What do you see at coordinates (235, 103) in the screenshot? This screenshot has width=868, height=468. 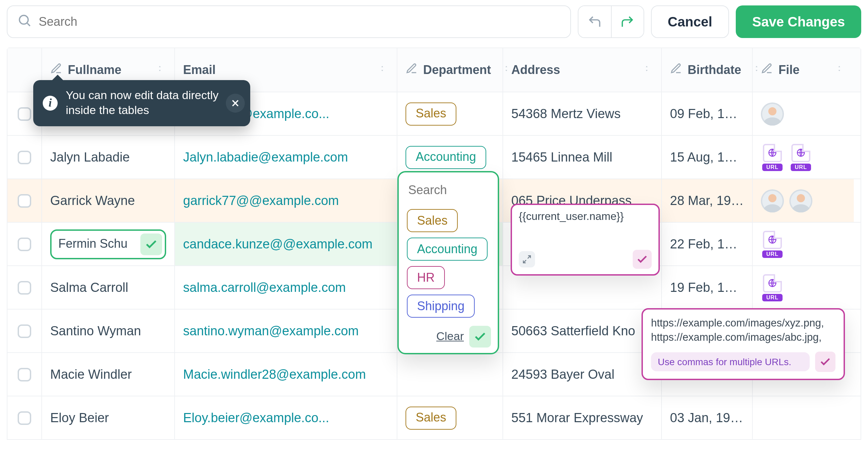 I see `close-icon` at bounding box center [235, 103].